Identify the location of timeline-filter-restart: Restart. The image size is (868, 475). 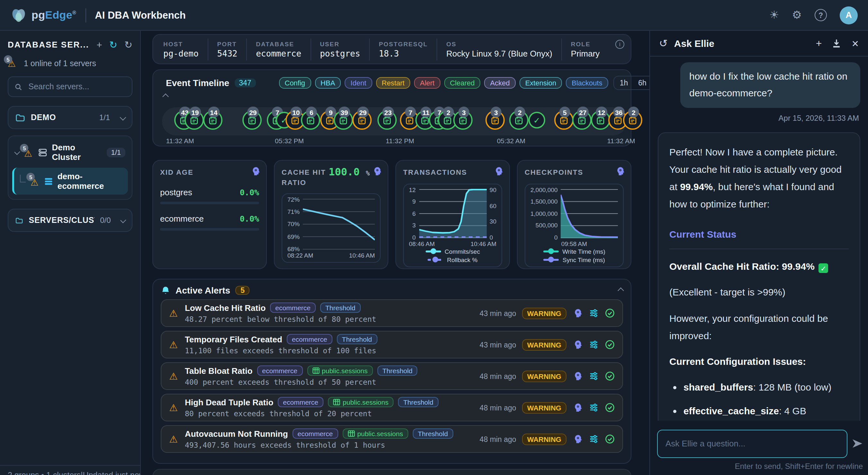
(393, 83).